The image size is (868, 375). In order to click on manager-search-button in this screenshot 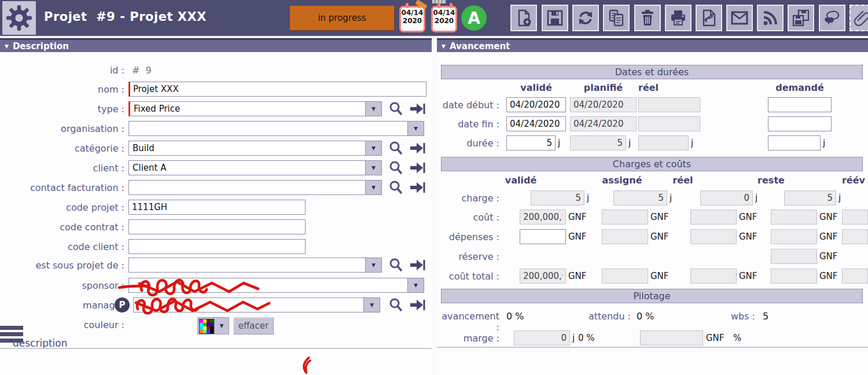, I will do `click(396, 305)`.